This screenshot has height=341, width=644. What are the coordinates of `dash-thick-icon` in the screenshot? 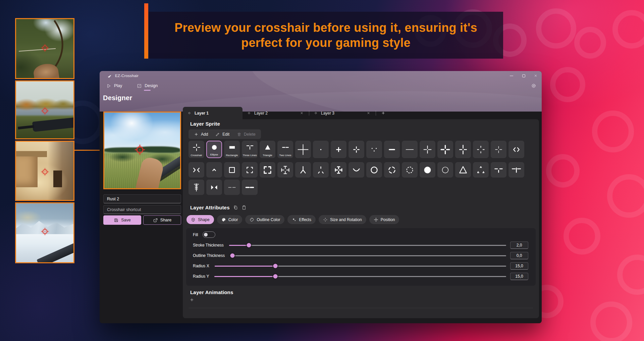 It's located at (392, 149).